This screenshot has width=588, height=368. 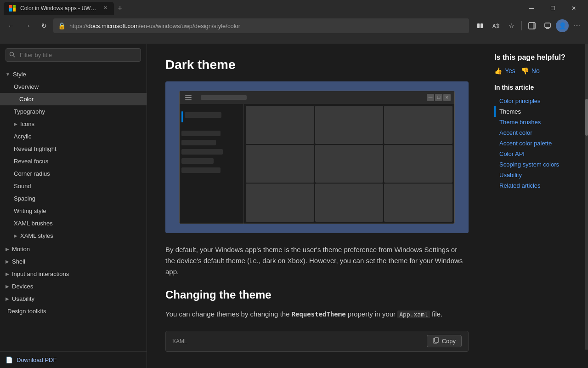 What do you see at coordinates (11, 26) in the screenshot?
I see `back-button: ←` at bounding box center [11, 26].